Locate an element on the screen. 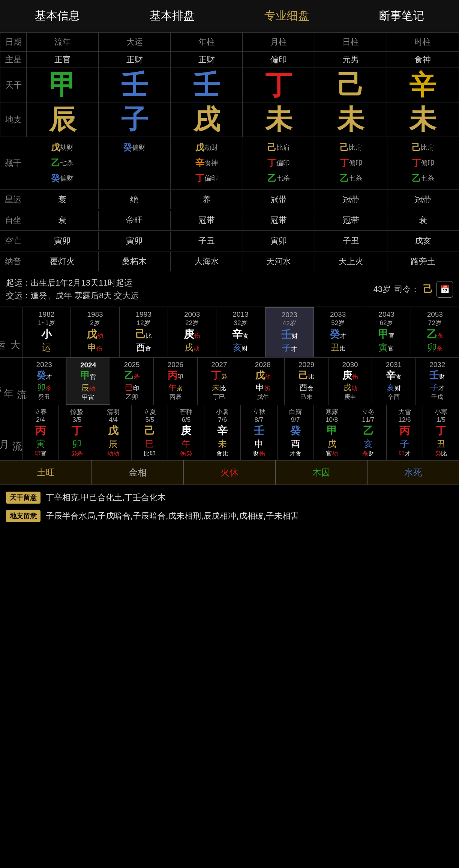 This screenshot has width=459, height=868. nayin-0: 覆灯火 is located at coordinates (62, 262).